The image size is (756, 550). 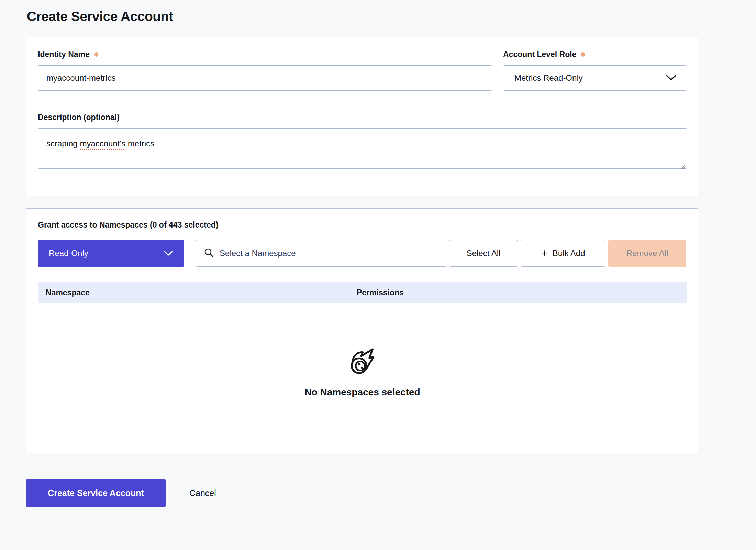 What do you see at coordinates (683, 165) in the screenshot?
I see `resize-grip-icon` at bounding box center [683, 165].